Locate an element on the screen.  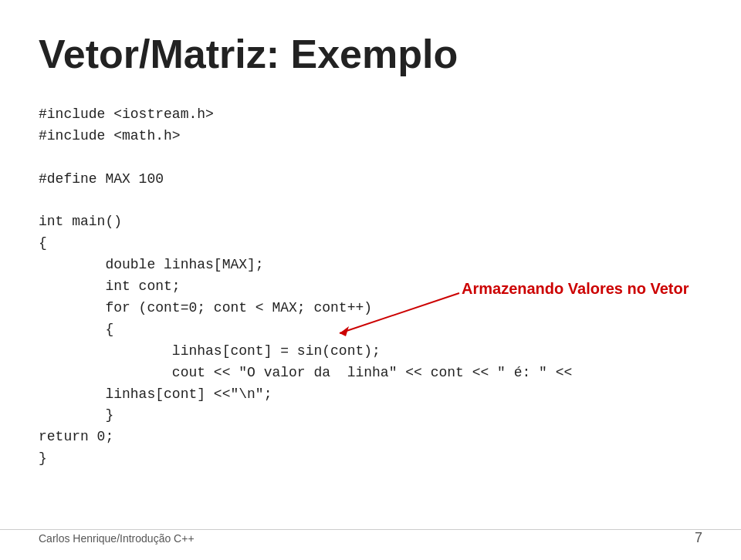
footer-author: Carlos Henrique/Introdução C++ is located at coordinates (117, 538).